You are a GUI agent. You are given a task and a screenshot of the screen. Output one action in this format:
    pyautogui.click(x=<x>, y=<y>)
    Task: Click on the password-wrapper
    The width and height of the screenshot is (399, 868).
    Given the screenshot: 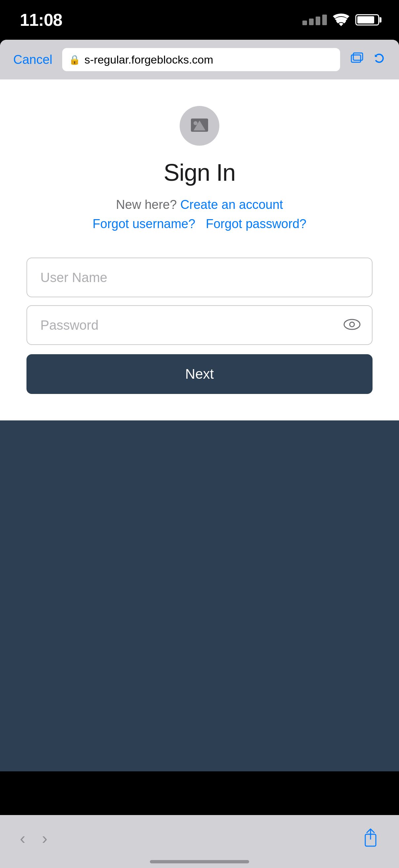 What is the action you would take?
    pyautogui.click(x=199, y=325)
    